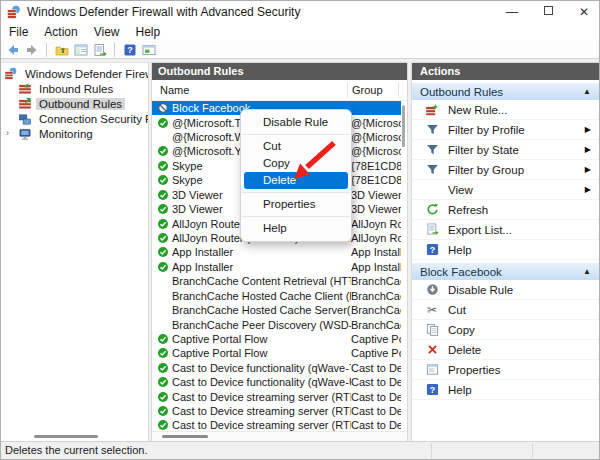  What do you see at coordinates (432, 450) in the screenshot?
I see `status-bar-divider` at bounding box center [432, 450].